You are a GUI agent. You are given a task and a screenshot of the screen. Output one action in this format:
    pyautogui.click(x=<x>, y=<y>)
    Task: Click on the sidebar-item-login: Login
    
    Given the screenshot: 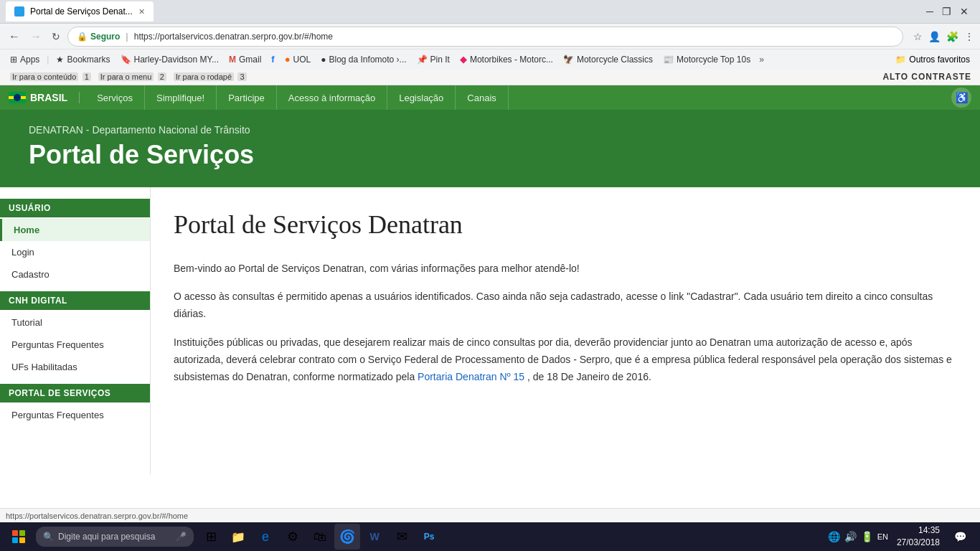 What is the action you would take?
    pyautogui.click(x=75, y=253)
    